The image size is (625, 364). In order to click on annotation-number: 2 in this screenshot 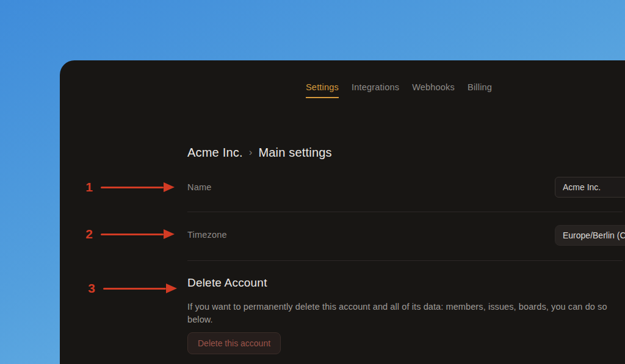, I will do `click(89, 234)`.